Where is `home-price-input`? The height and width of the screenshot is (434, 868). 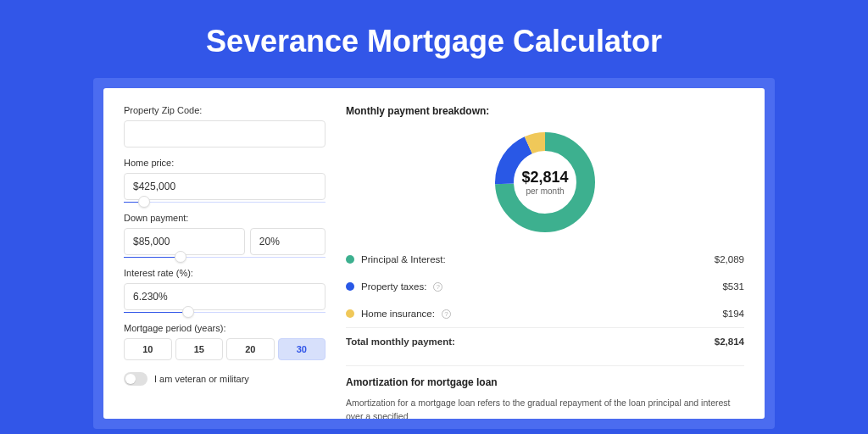
home-price-input is located at coordinates (225, 186).